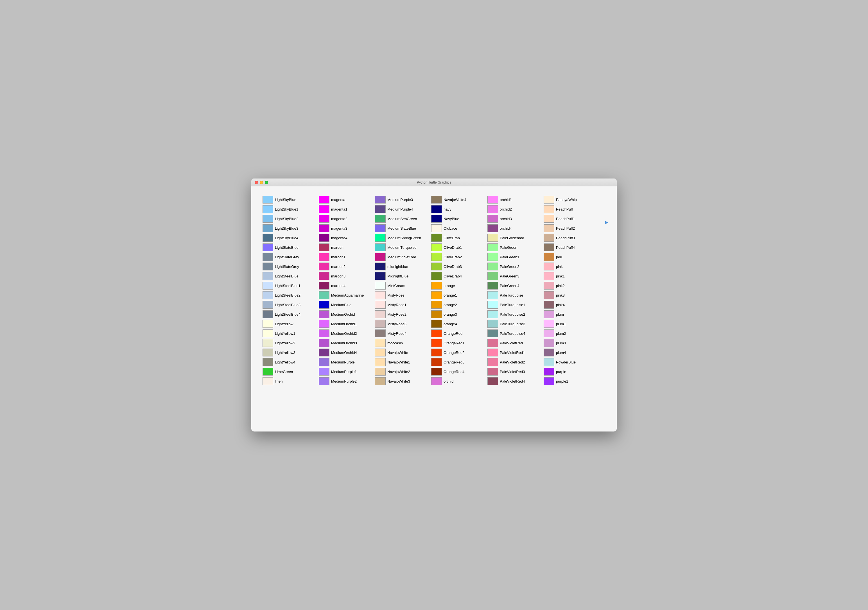 This screenshot has width=868, height=610. I want to click on color-name: OrangeRed2, so click(454, 352).